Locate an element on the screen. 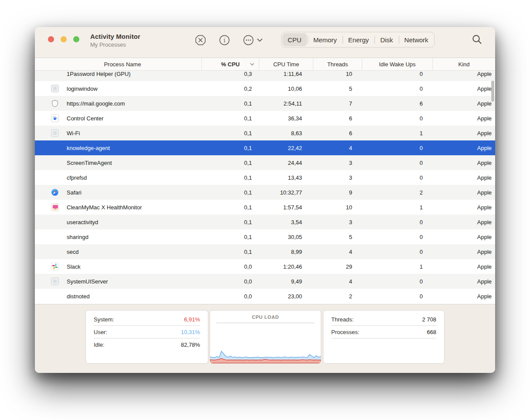 This screenshot has height=420, width=530. process-name-cell: 1Password Helper (GPU) is located at coordinates (118, 76).